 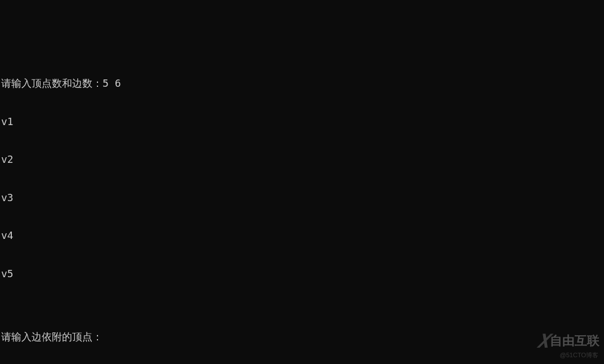 What do you see at coordinates (303, 337) in the screenshot?
I see `console-line: 请输入边依附的顶点：` at bounding box center [303, 337].